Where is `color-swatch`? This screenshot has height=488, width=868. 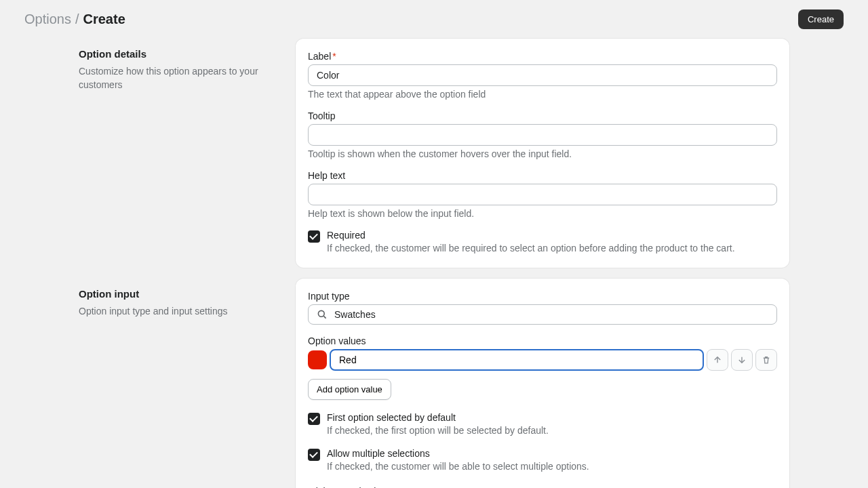
color-swatch is located at coordinates (317, 360).